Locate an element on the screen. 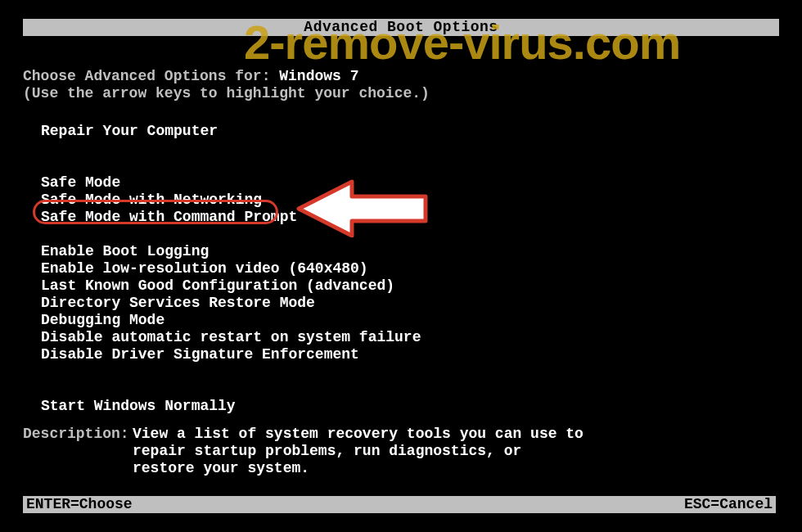  menu-item-start-normally: Start Windows Normally is located at coordinates (231, 406).